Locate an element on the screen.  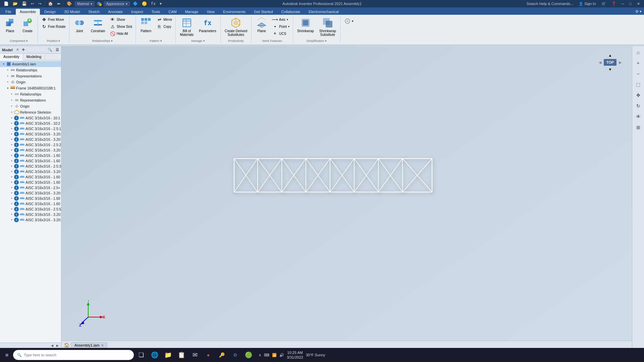
rp-zoom-out-btn: − is located at coordinates (638, 74).